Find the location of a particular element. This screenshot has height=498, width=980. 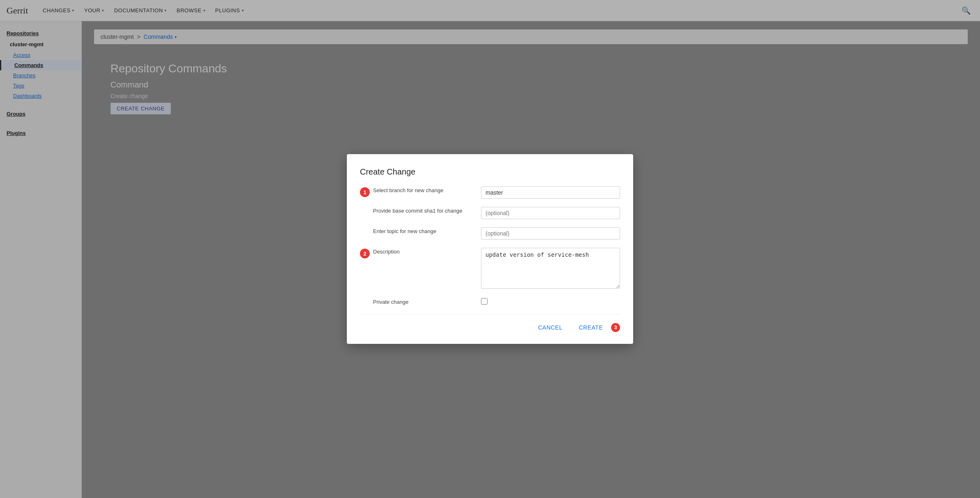

modal-title: Create Change is located at coordinates (490, 172).